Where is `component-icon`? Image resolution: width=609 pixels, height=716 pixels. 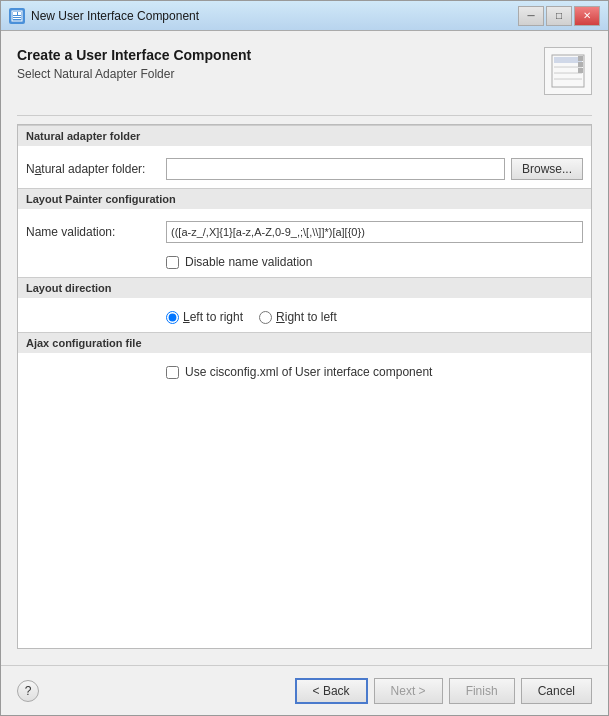
component-icon is located at coordinates (568, 71).